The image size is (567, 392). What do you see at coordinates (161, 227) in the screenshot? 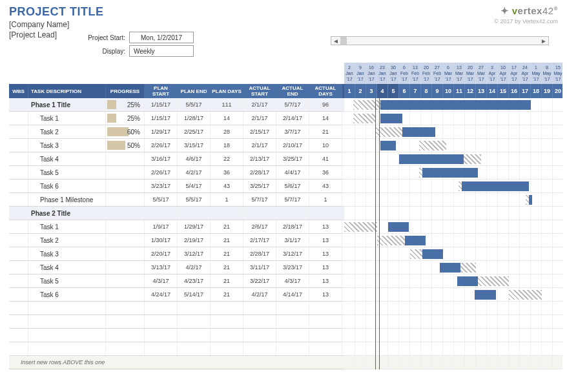
I see `plan-start-cell: 1/9/17` at bounding box center [161, 227].